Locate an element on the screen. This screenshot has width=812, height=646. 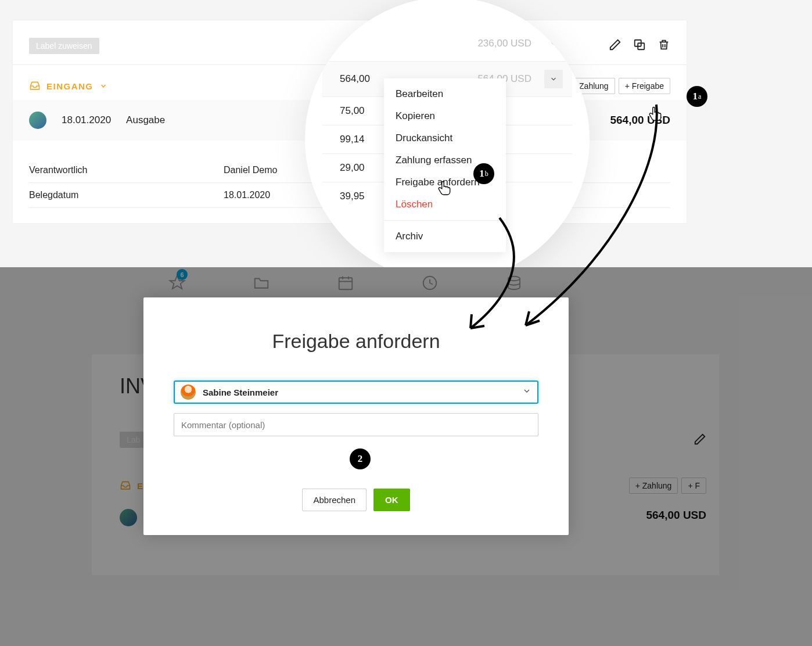
amount-value: 236,00 USD is located at coordinates (504, 44).